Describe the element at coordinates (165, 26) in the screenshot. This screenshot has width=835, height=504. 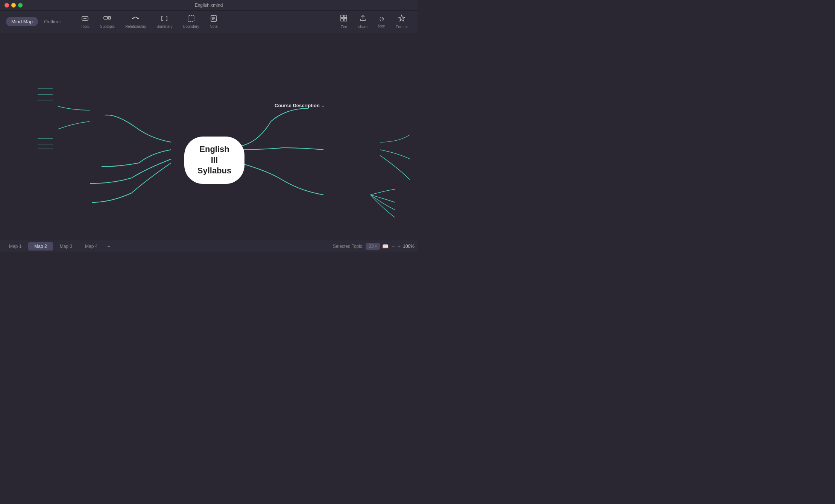
I see `summary-label: Summary` at that location.